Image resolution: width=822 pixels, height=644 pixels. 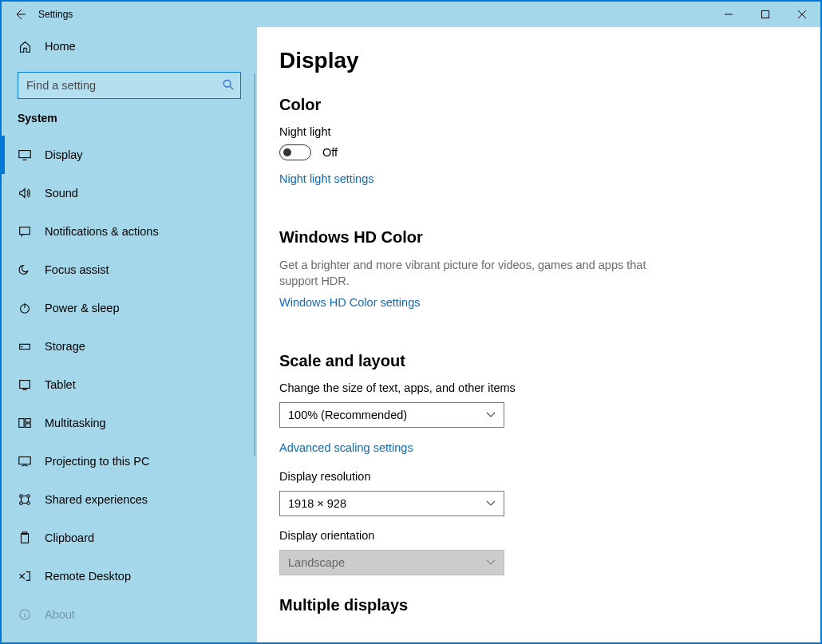 I want to click on minimize-button, so click(x=729, y=14).